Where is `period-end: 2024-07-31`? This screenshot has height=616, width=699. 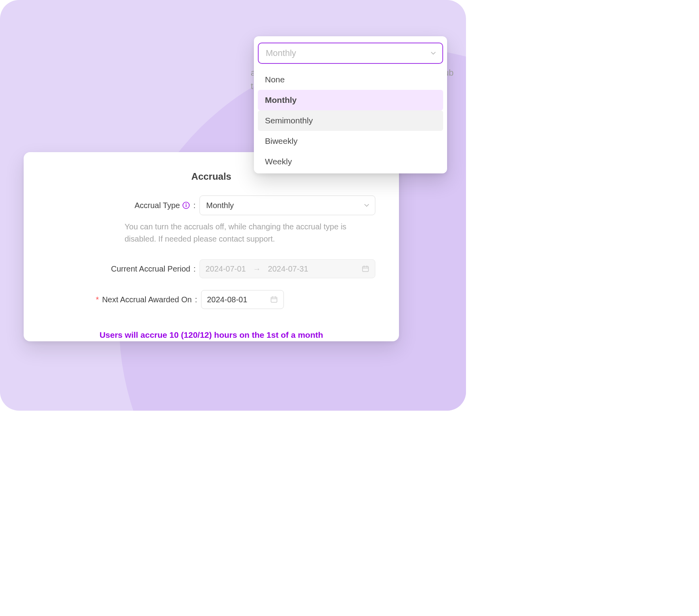
period-end: 2024-07-31 is located at coordinates (288, 269).